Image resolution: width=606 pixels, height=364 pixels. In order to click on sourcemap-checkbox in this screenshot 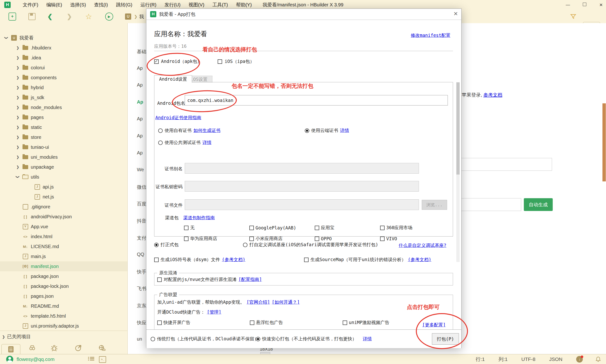, I will do `click(306, 260)`.